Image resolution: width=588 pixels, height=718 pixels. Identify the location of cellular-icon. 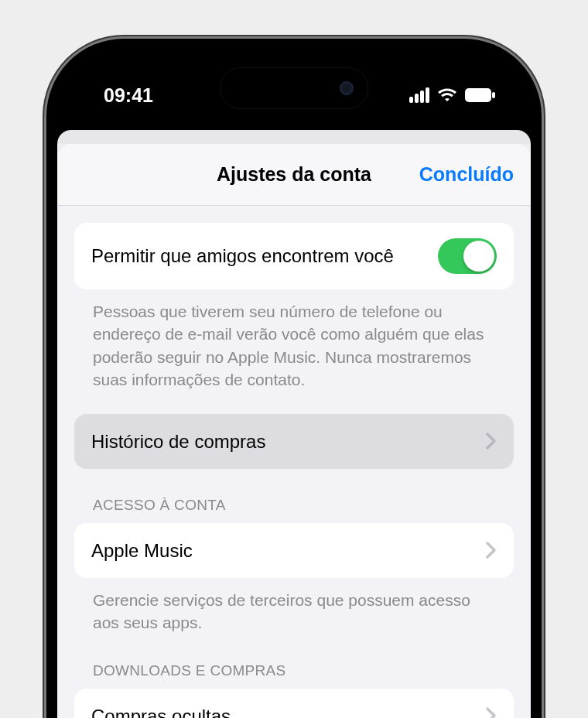
(419, 95).